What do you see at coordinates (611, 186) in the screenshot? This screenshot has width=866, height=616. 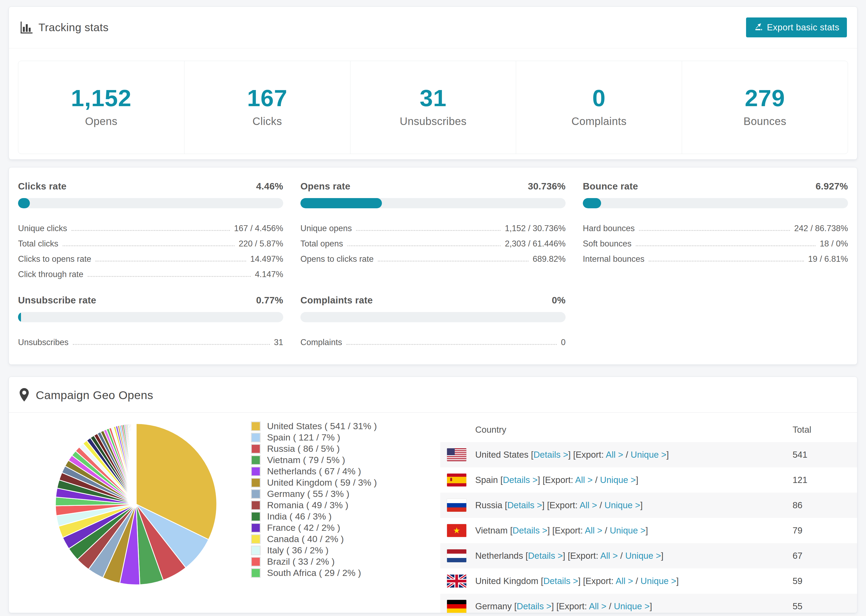 I see `rate-title: Bounce rate` at bounding box center [611, 186].